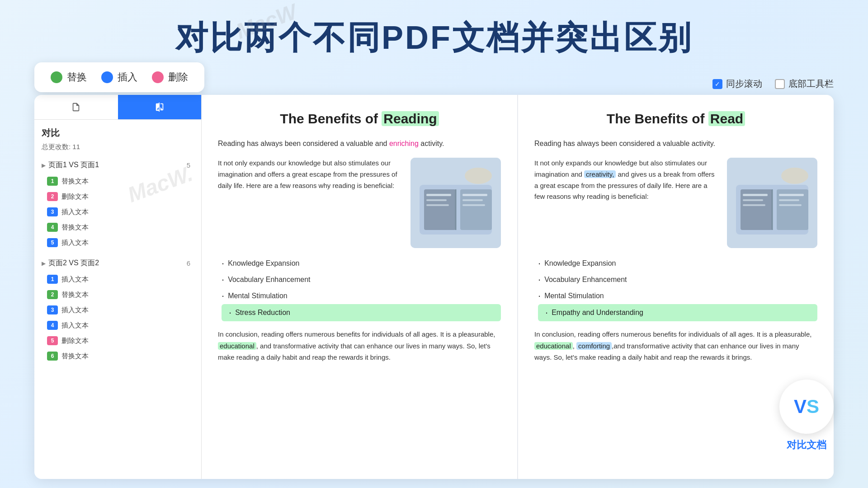 Image resolution: width=868 pixels, height=488 pixels. I want to click on vs-badge: VS 对比文档, so click(807, 416).